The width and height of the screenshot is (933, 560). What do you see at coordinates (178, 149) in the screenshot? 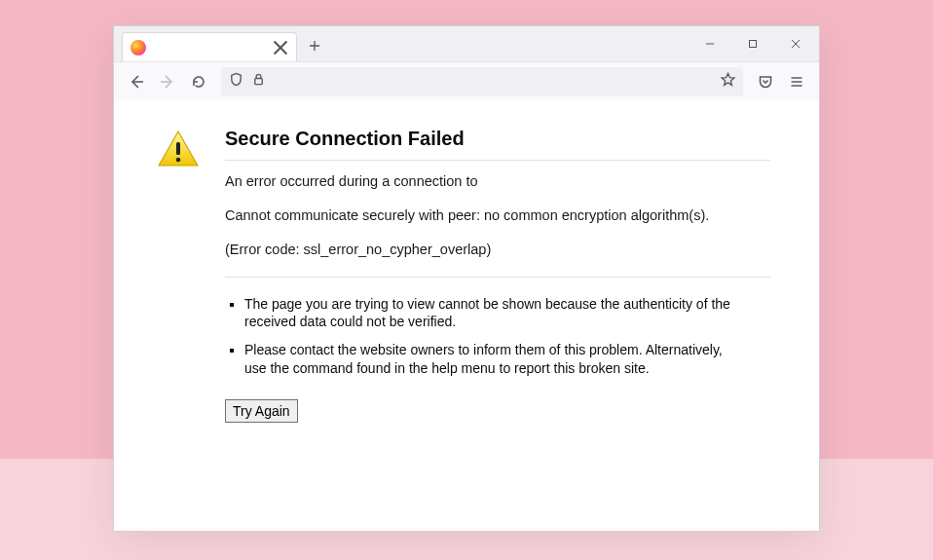
I see `warning-icon` at bounding box center [178, 149].